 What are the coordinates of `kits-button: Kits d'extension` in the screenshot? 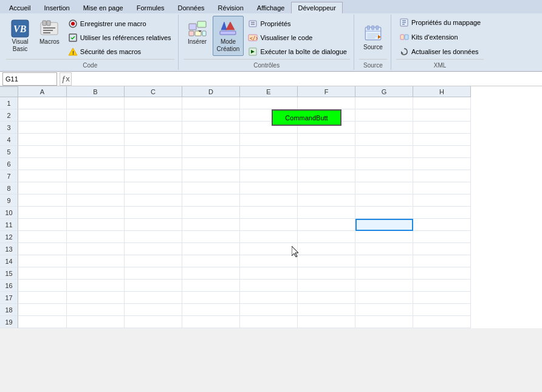 It's located at (429, 37).